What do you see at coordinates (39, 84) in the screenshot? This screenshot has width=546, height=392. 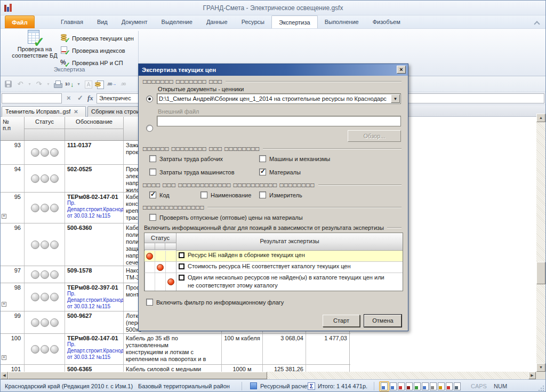 I see `redo-icon: ↷` at bounding box center [39, 84].